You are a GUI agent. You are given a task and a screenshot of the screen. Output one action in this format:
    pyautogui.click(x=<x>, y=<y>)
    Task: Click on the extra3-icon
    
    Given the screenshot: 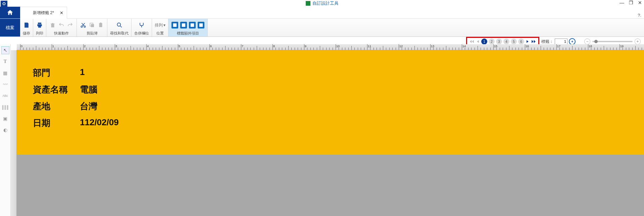 What is the action you would take?
    pyautogui.click(x=192, y=25)
    